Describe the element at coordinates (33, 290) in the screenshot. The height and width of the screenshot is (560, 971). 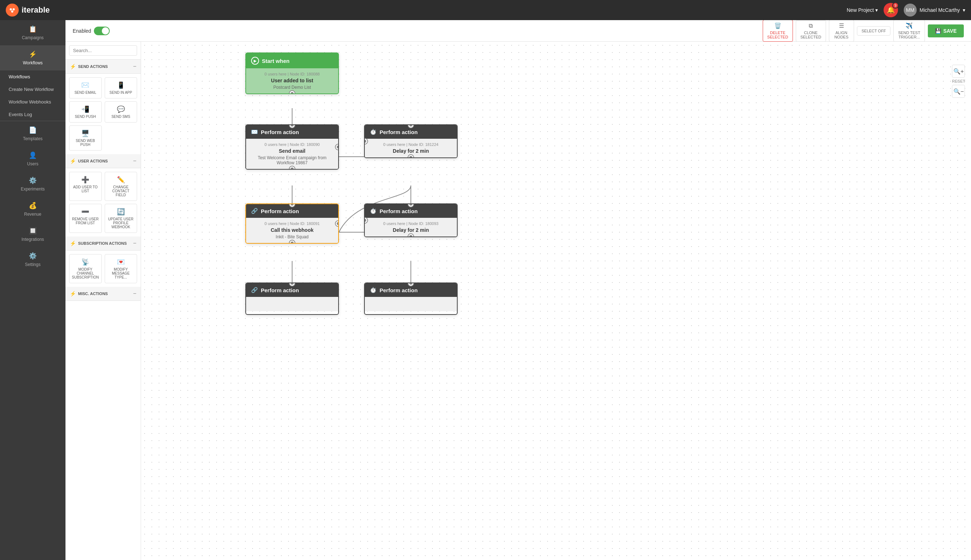
I see `sidebar: 📋 Campaigns ⚡ Workflows Workflows Create…` at that location.